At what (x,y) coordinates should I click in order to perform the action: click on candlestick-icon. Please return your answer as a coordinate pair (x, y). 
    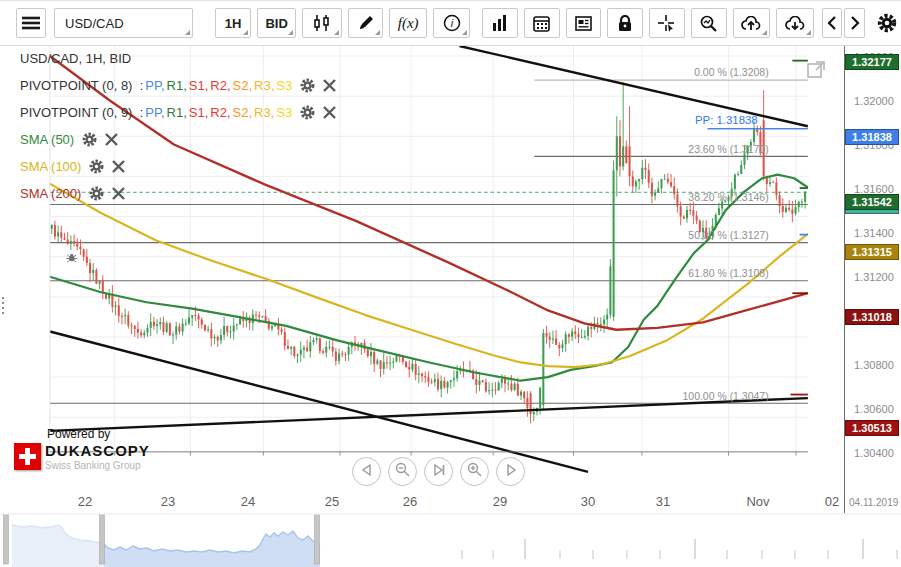
    Looking at the image, I should click on (322, 23).